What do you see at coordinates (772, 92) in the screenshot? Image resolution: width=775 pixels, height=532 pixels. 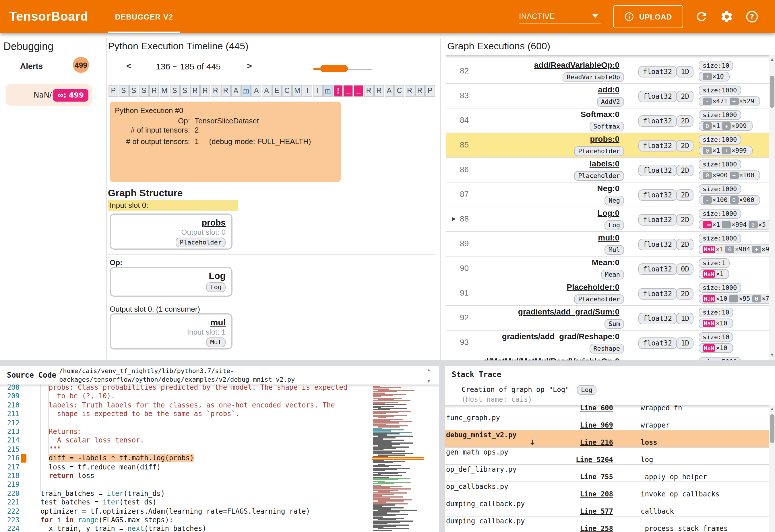 I see `graph-executions-scroll-thumb` at bounding box center [772, 92].